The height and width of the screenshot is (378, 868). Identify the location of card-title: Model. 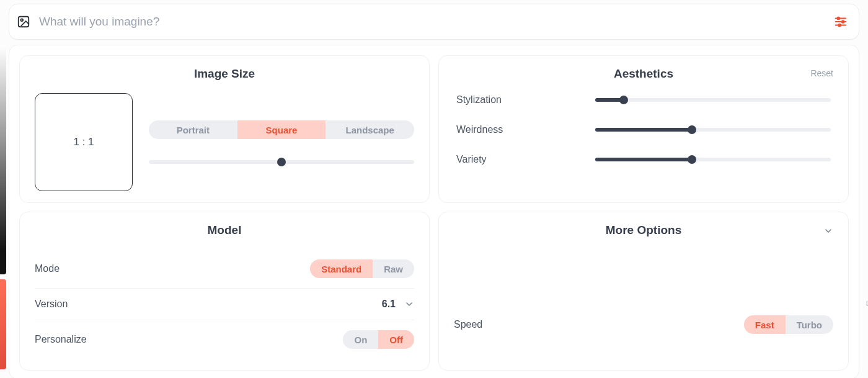
(224, 230).